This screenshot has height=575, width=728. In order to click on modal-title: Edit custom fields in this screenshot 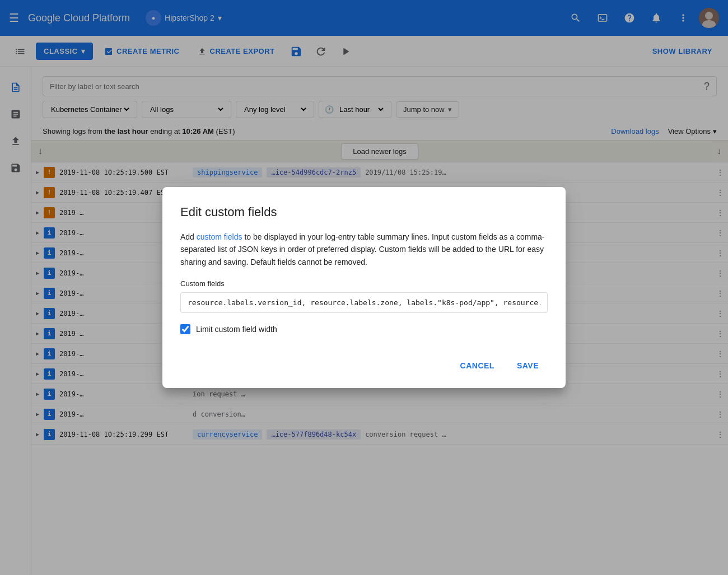, I will do `click(364, 212)`.